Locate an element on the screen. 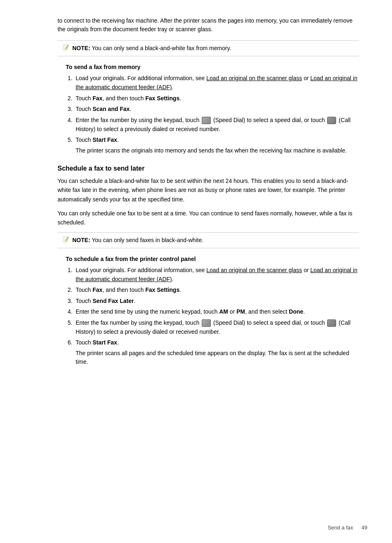  link-scanner-glass-2: Load an original on the scanner glass is located at coordinates (254, 270).